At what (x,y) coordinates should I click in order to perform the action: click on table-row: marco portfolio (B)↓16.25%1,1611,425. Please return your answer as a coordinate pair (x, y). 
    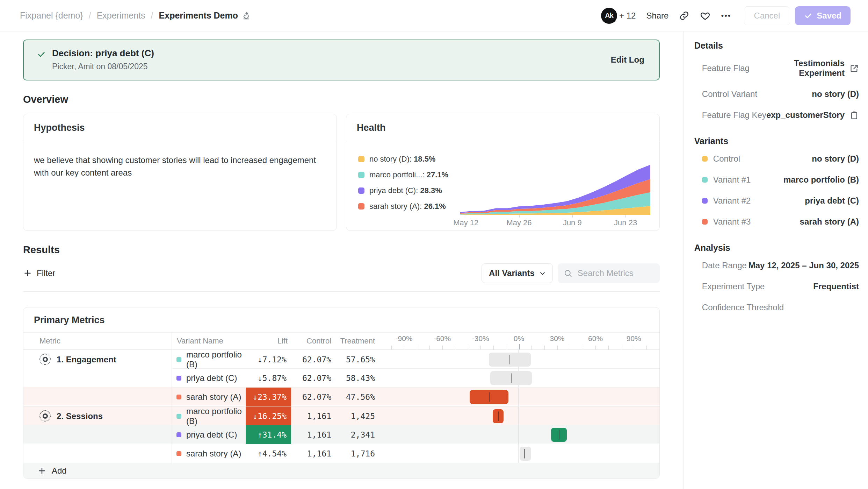
    Looking at the image, I should click on (416, 416).